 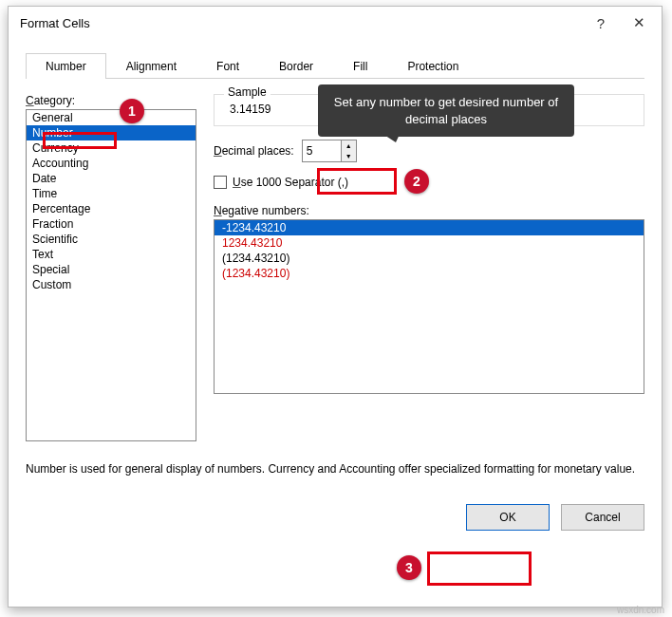 I want to click on tab-fill: Fill, so click(x=361, y=66).